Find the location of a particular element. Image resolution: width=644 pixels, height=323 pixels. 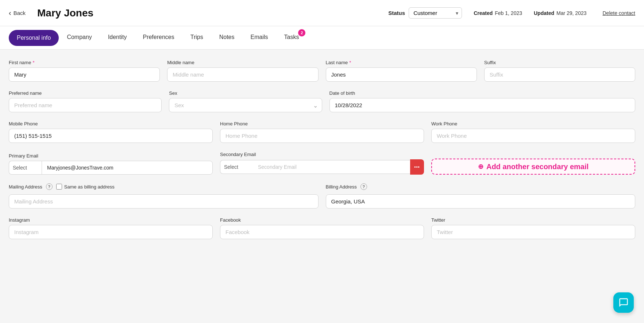

billing-label-row: Billing Address ? is located at coordinates (481, 187).